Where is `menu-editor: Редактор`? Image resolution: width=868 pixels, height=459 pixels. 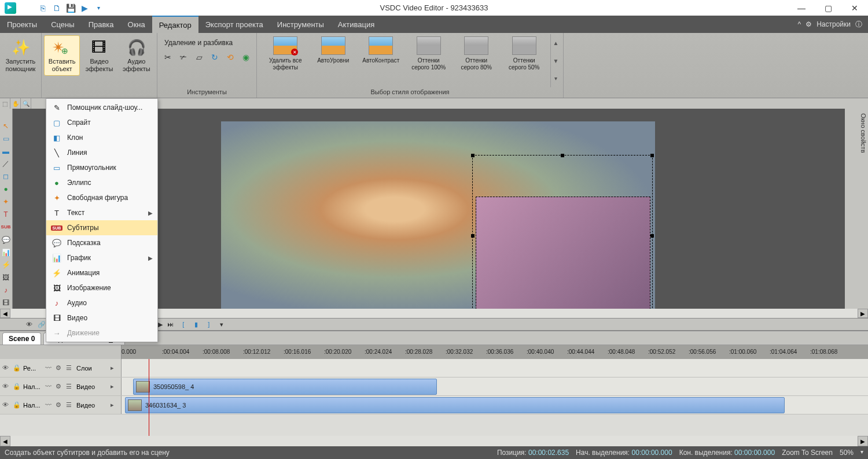
menu-editor: Редактор is located at coordinates (175, 24).